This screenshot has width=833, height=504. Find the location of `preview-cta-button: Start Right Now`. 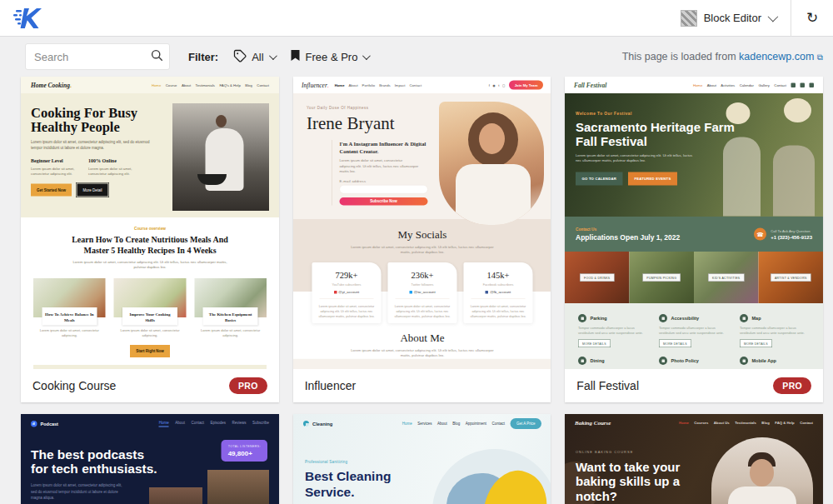

preview-cta-button: Start Right Now is located at coordinates (150, 352).